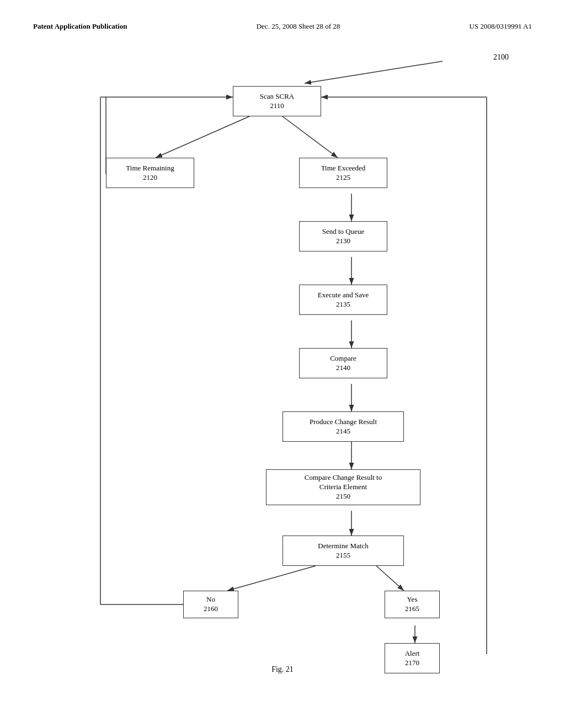 Image resolution: width=565 pixels, height=728 pixels. I want to click on node-compare-cr-line2: 2150, so click(343, 496).